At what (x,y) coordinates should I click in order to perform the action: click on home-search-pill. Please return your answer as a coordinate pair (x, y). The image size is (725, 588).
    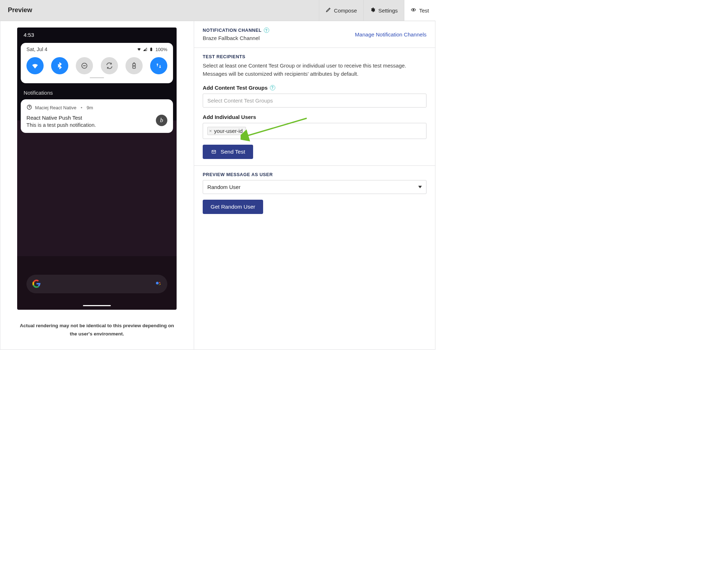
    Looking at the image, I should click on (97, 284).